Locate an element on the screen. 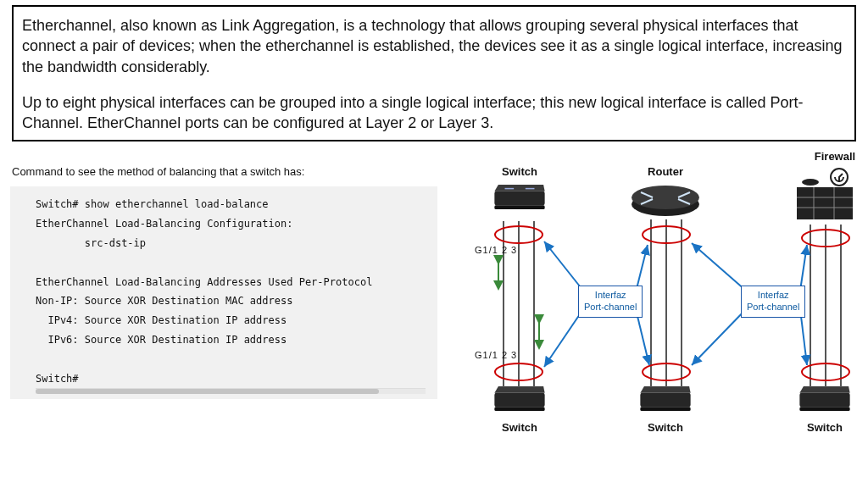 Image resolution: width=868 pixels, height=488 pixels. port-label-bottom: G1/1 2 3 is located at coordinates (496, 355).